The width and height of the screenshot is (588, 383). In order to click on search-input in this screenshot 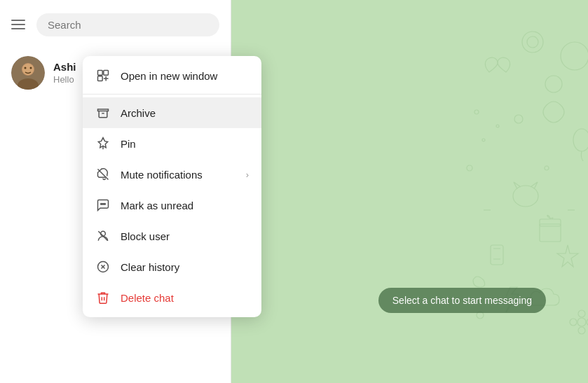, I will do `click(128, 25)`.